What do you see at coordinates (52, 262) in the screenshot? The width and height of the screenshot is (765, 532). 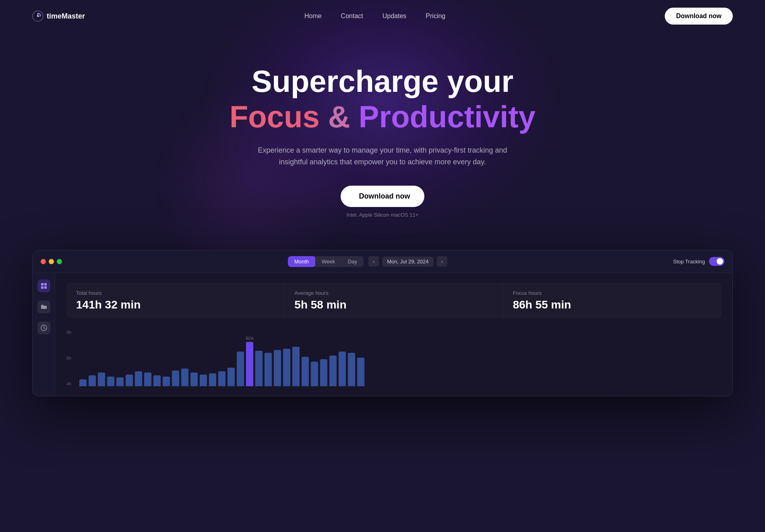 I see `minimize-dot` at bounding box center [52, 262].